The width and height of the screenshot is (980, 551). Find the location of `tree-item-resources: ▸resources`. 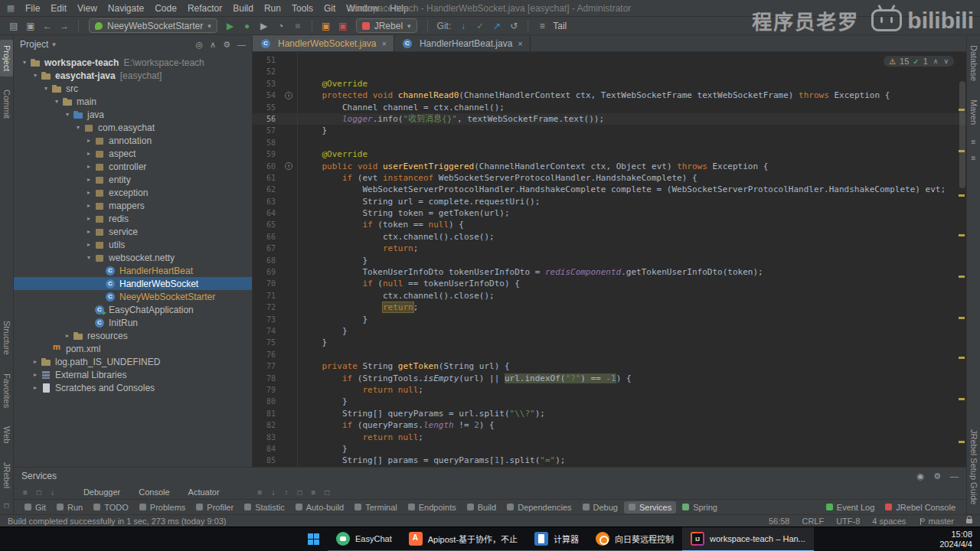

tree-item-resources: ▸resources is located at coordinates (133, 335).